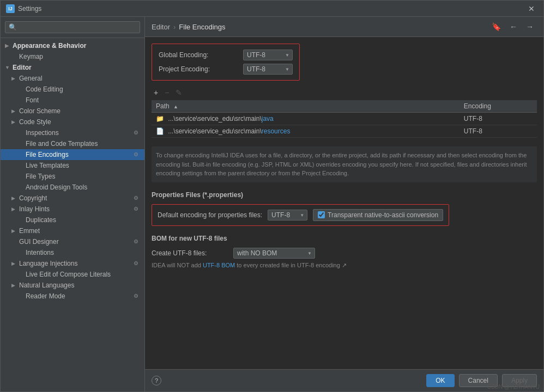 Image resolution: width=544 pixels, height=392 pixels. Describe the element at coordinates (274, 253) in the screenshot. I see `bom-select: with NO BOM with BOM` at that location.